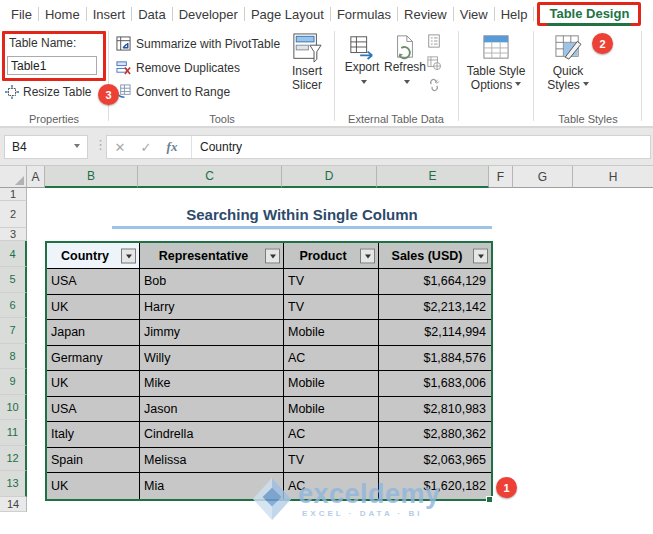 Image resolution: width=653 pixels, height=534 pixels. I want to click on cell-representative: Jimmy, so click(212, 333).